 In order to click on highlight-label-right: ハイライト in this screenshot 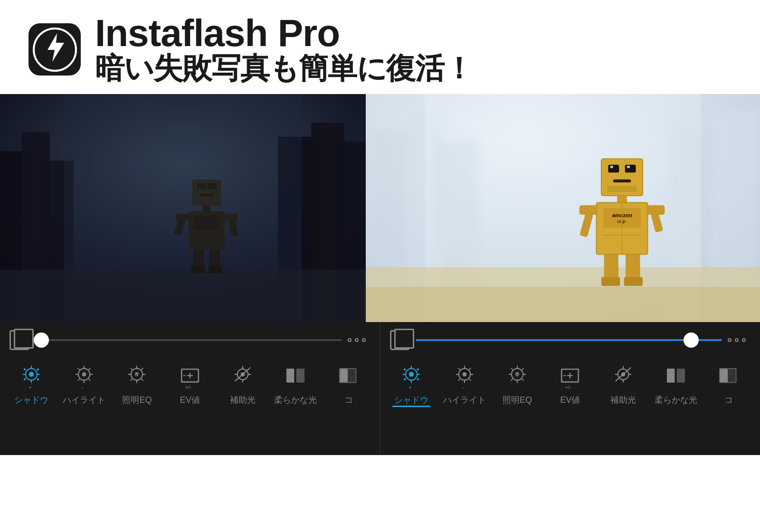, I will do `click(465, 400)`.